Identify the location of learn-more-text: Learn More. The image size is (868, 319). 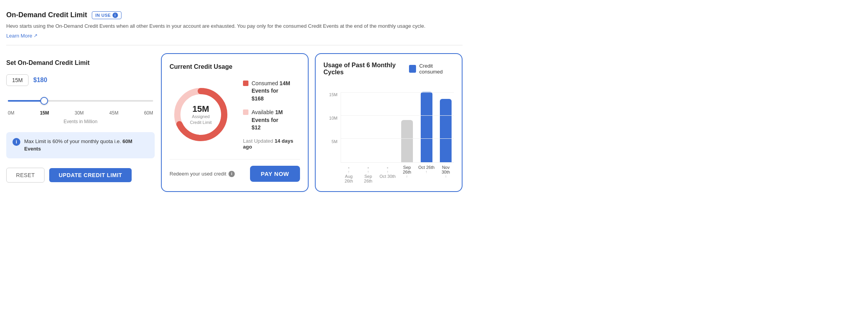
(19, 36).